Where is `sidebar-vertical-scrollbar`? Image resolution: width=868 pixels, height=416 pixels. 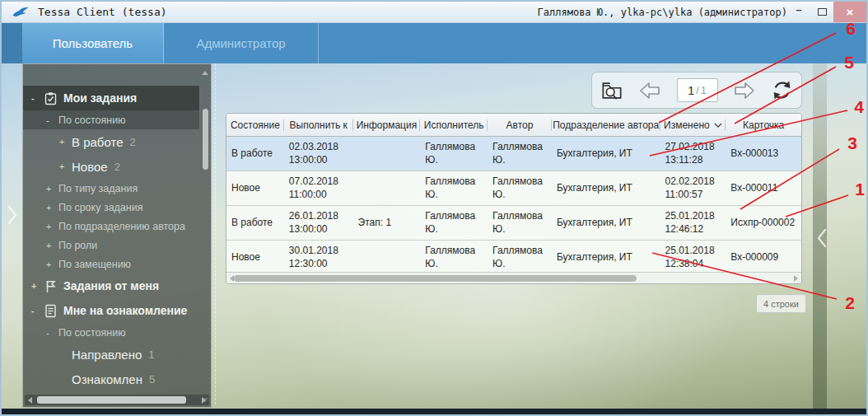 sidebar-vertical-scrollbar is located at coordinates (206, 236).